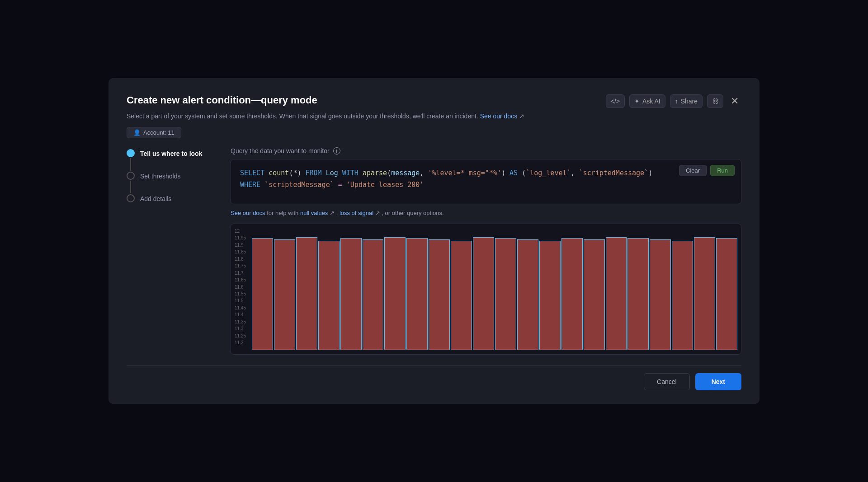 This screenshot has height=482, width=868. Describe the element at coordinates (434, 378) in the screenshot. I see `modal-footer: Cancel Next` at that location.